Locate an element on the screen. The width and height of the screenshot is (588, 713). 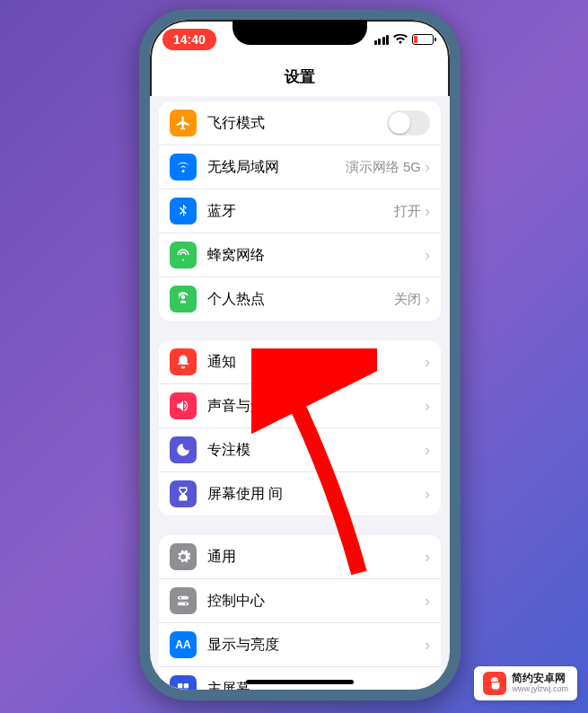
gear-icon is located at coordinates (183, 557).